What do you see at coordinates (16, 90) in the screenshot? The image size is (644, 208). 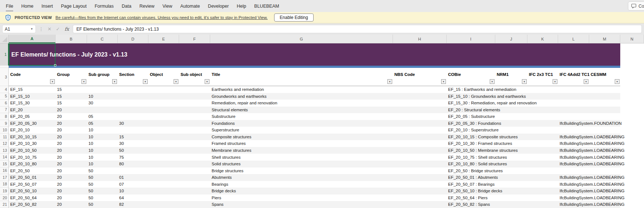 I see `cell-code: EF_15` at bounding box center [16, 90].